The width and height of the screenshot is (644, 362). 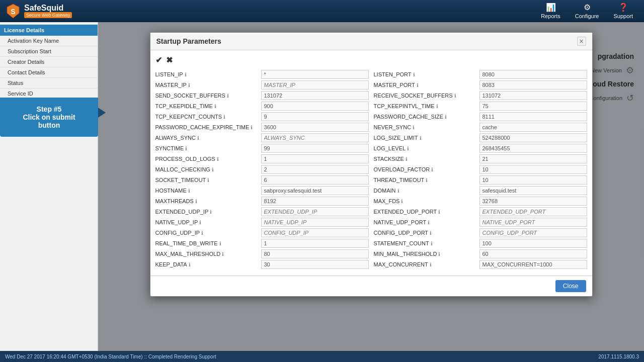 I want to click on nav-configure: ⚙ Configure, so click(x=587, y=11).